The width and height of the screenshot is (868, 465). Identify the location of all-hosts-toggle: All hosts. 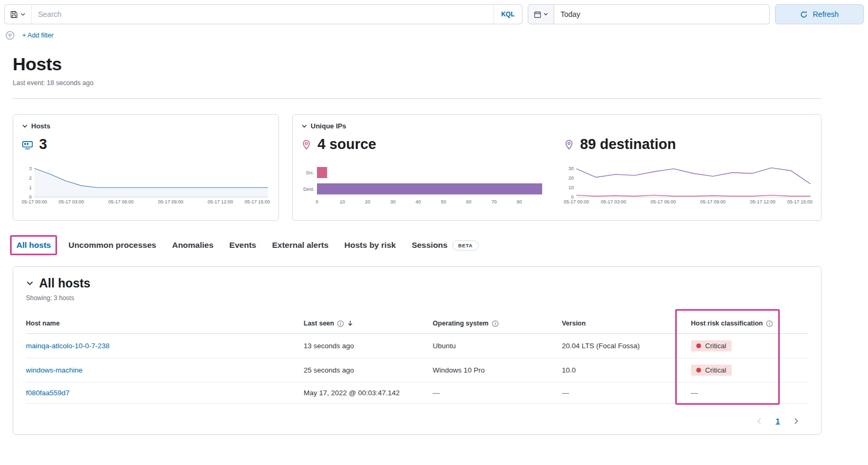
(58, 283).